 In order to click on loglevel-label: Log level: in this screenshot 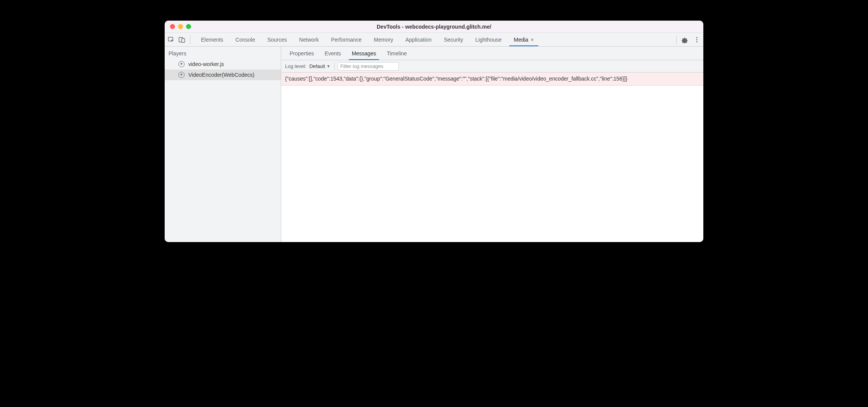, I will do `click(296, 66)`.